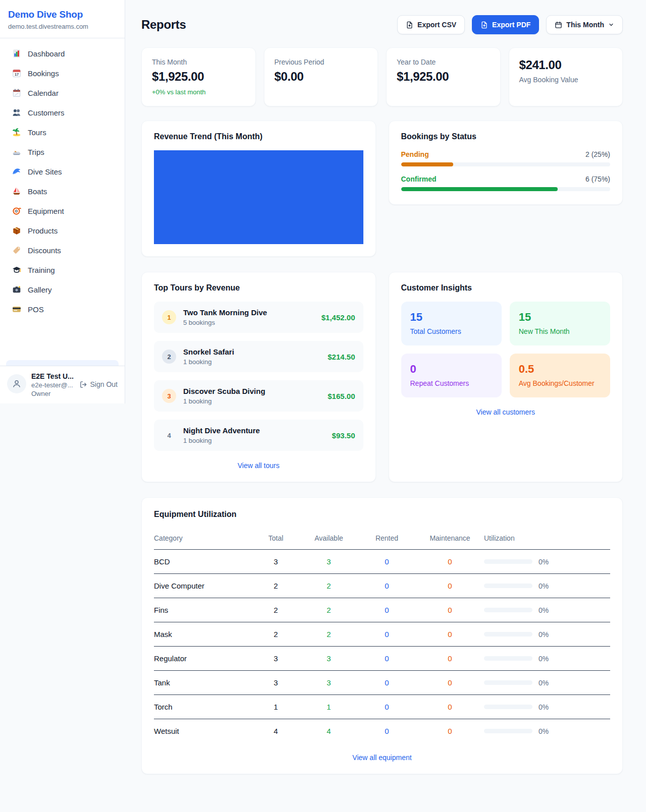  Describe the element at coordinates (84, 384) in the screenshot. I see `sign-out-icon` at that location.